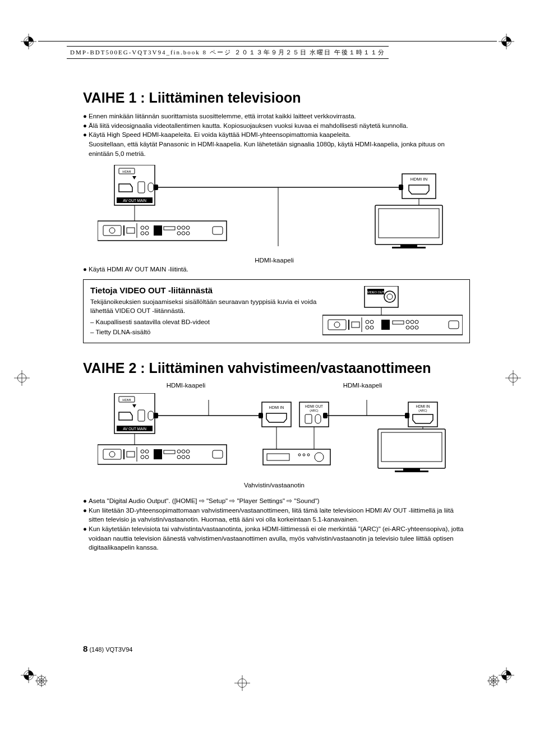 This screenshot has width=535, height=756. What do you see at coordinates (204, 332) in the screenshot?
I see `info-d2: – Tietty DLNA-sisältö` at bounding box center [204, 332].